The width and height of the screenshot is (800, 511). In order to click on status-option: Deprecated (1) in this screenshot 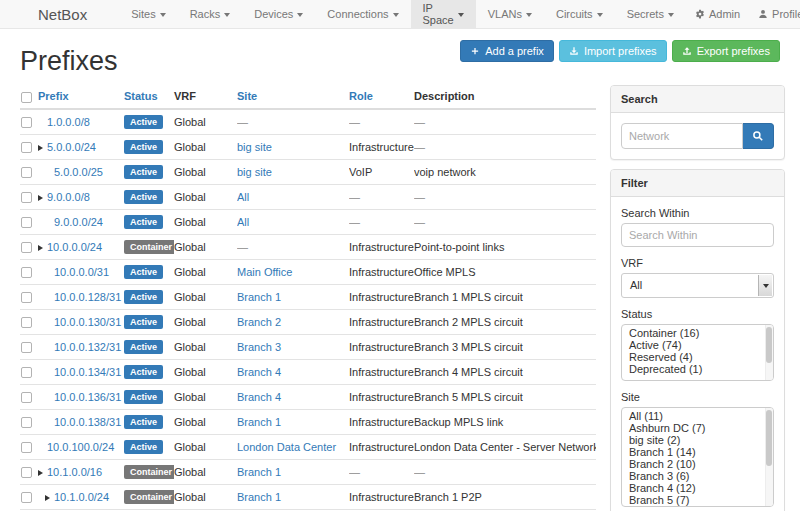, I will do `click(698, 369)`.